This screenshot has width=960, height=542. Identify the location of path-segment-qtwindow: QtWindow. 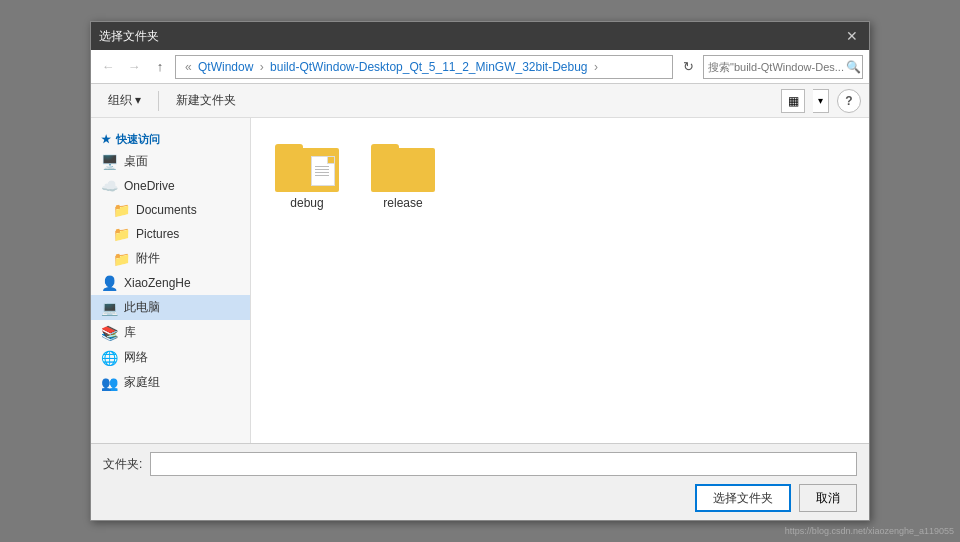
(226, 67).